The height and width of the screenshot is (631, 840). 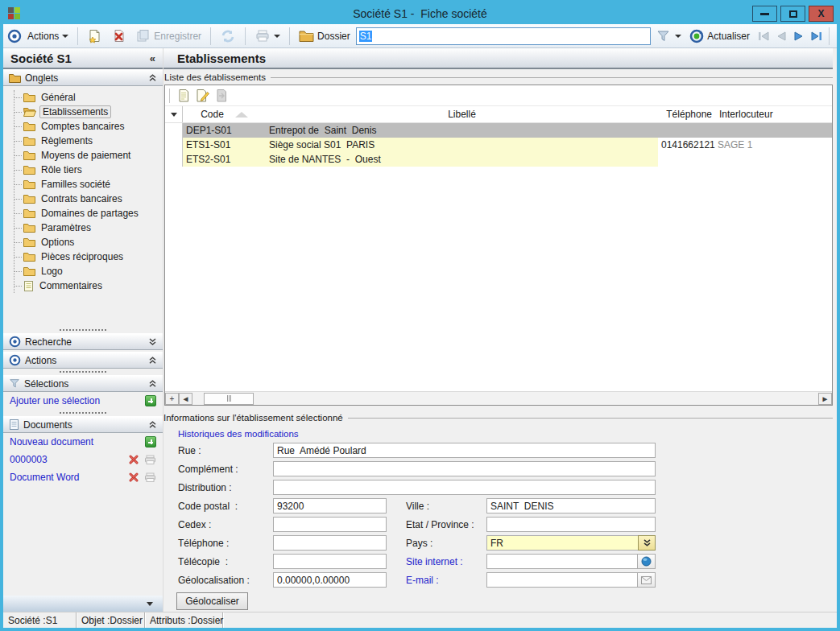 I want to click on status-bar: Société :S1 Objet :Dossier Attributs :Do…, so click(x=420, y=620).